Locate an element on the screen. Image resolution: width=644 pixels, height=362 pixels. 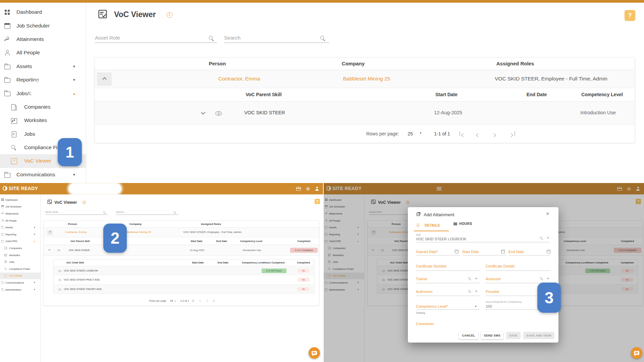
search-placeholder: Search is located at coordinates (120, 212).